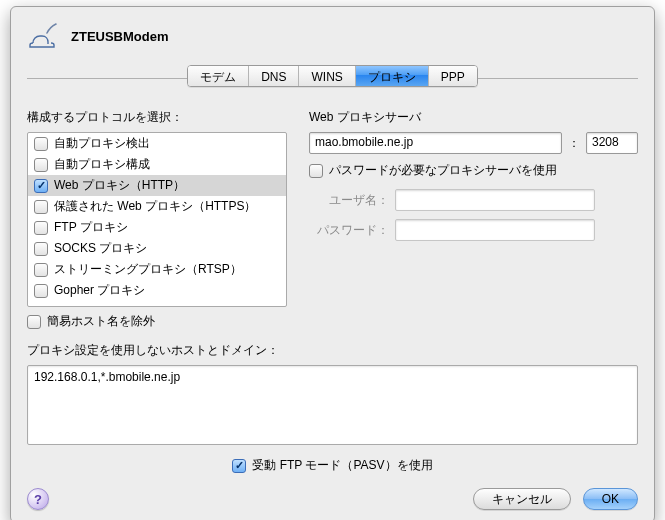  Describe the element at coordinates (120, 186) in the screenshot. I see `list-item-label: Web プロキシ（HTTP）` at that location.